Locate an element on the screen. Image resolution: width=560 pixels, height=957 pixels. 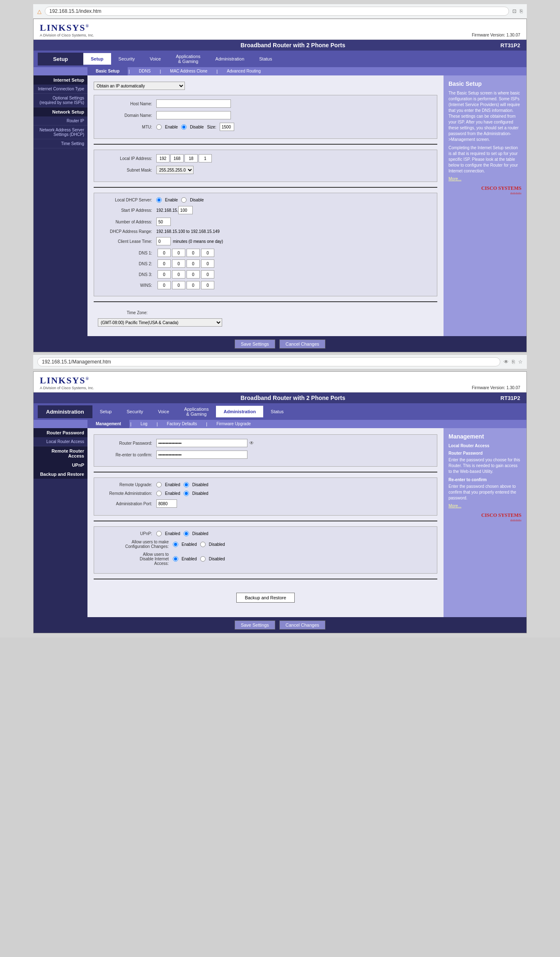
page-label-2: Administration is located at coordinates (65, 412).